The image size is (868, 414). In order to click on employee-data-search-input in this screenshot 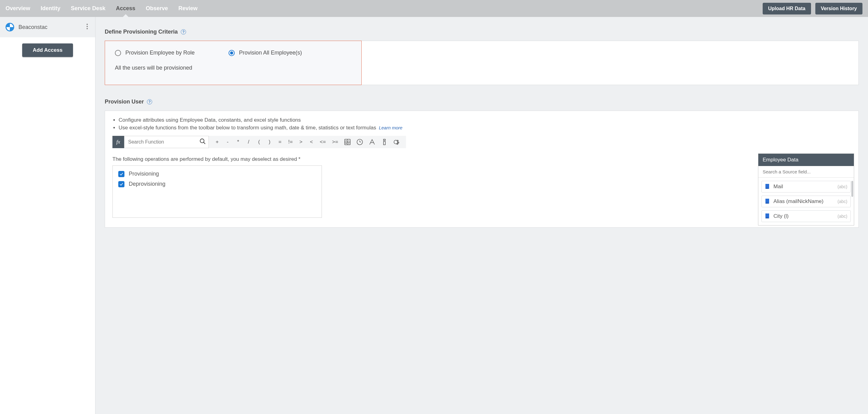, I will do `click(806, 172)`.